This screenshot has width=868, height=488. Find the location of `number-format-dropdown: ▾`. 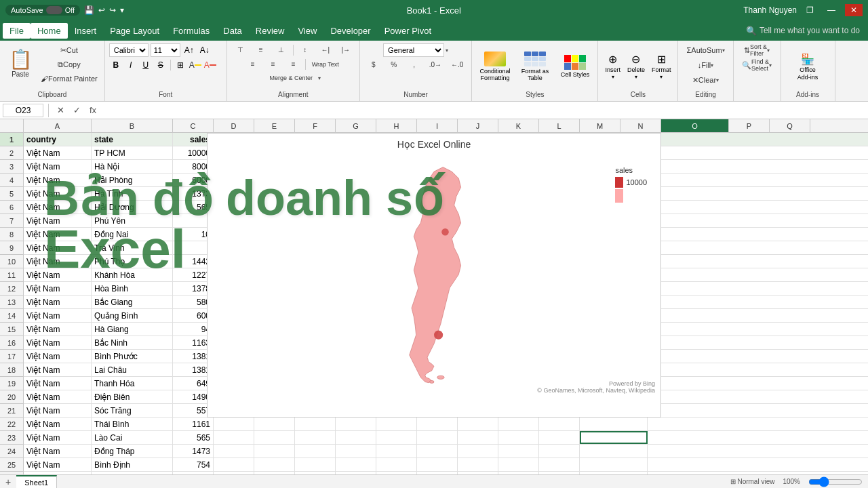

number-format-dropdown: ▾ is located at coordinates (447, 50).